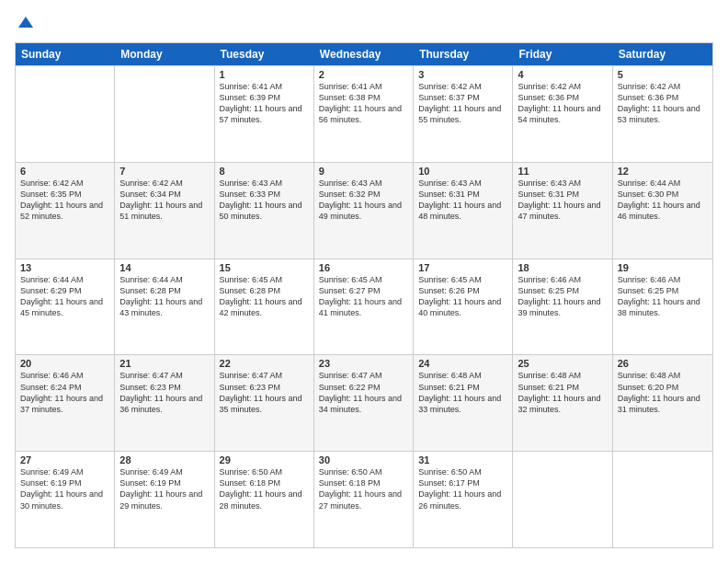  I want to click on day-number: 3, so click(463, 75).